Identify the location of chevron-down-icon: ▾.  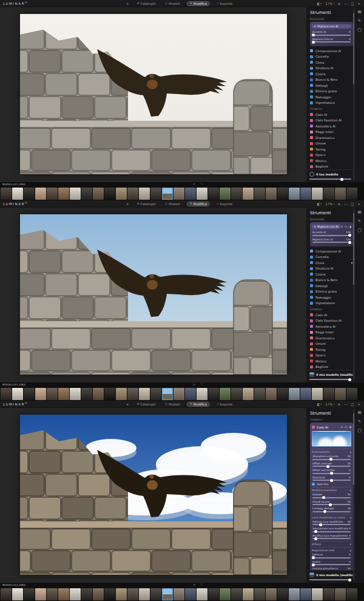
(351, 544).